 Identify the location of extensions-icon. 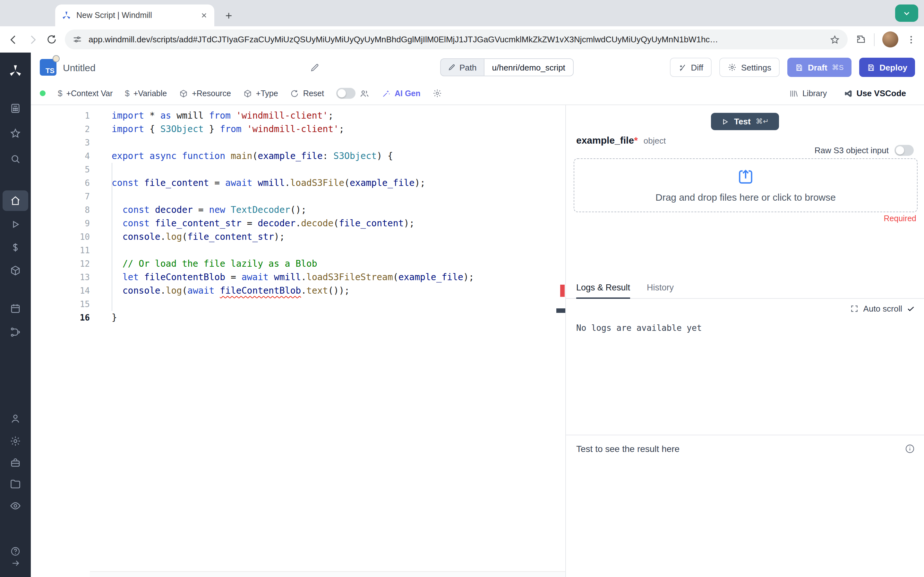
(861, 40).